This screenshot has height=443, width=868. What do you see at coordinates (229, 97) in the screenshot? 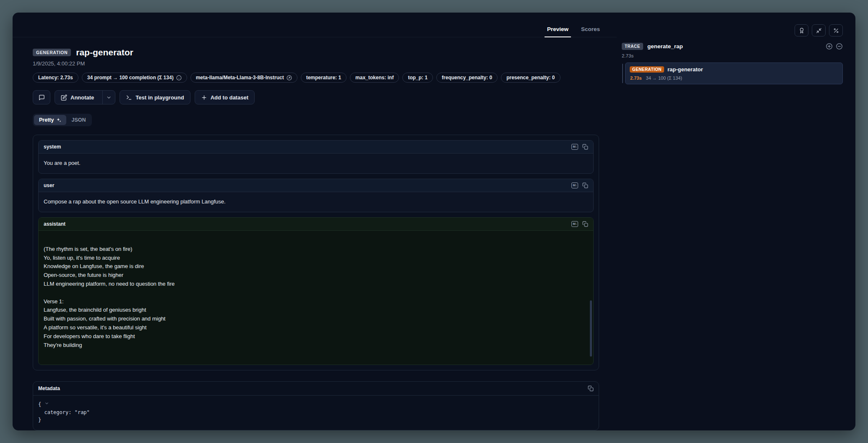
I see `add-to-dataset-label: Add to dataset` at bounding box center [229, 97].